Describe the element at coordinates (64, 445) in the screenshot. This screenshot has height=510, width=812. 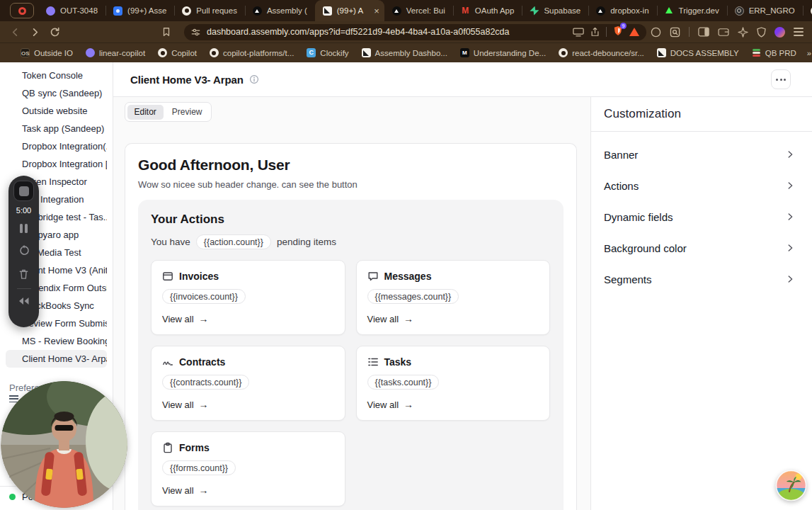
I see `webcam-bubble` at that location.